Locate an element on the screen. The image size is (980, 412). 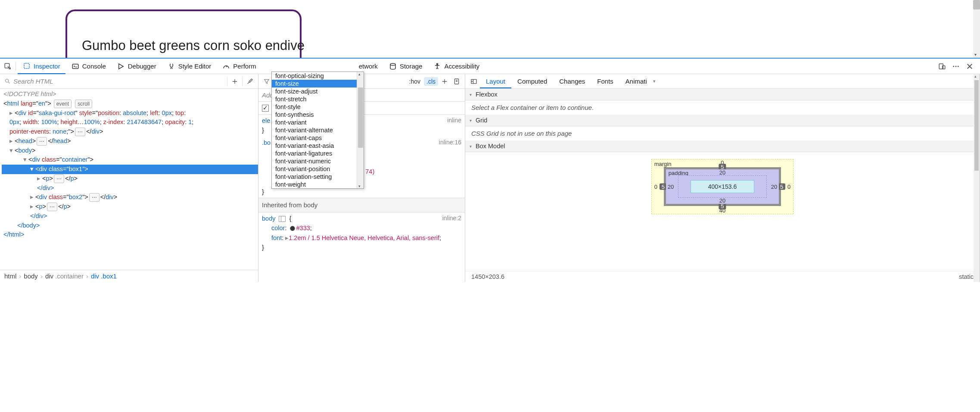
boxmodel-header: ▾Box Model is located at coordinates (722, 147).